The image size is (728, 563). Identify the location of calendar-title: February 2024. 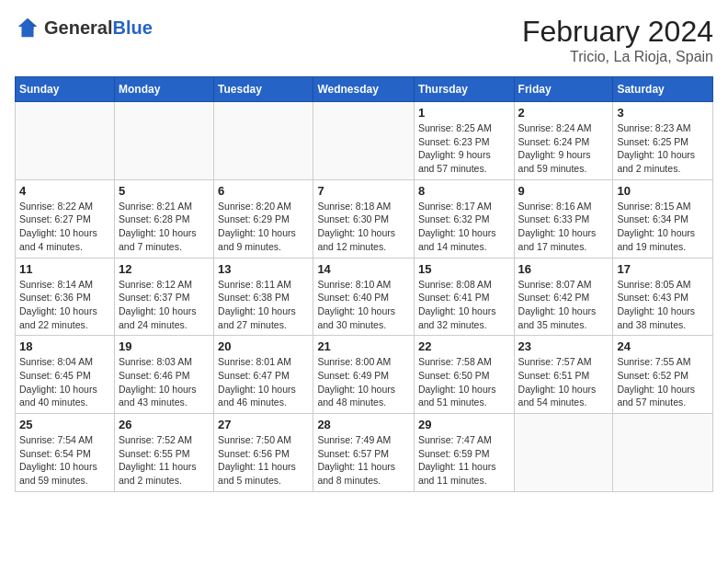
(618, 31).